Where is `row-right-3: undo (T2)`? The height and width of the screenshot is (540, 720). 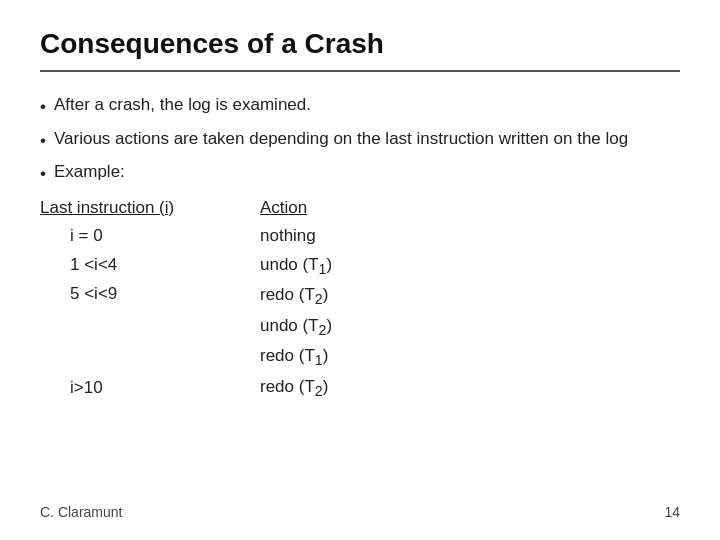 row-right-3: undo (T2) is located at coordinates (390, 327).